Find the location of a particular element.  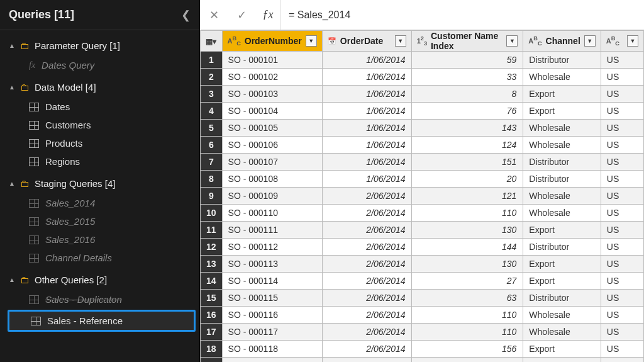

cell-index: 143 is located at coordinates (467, 128).